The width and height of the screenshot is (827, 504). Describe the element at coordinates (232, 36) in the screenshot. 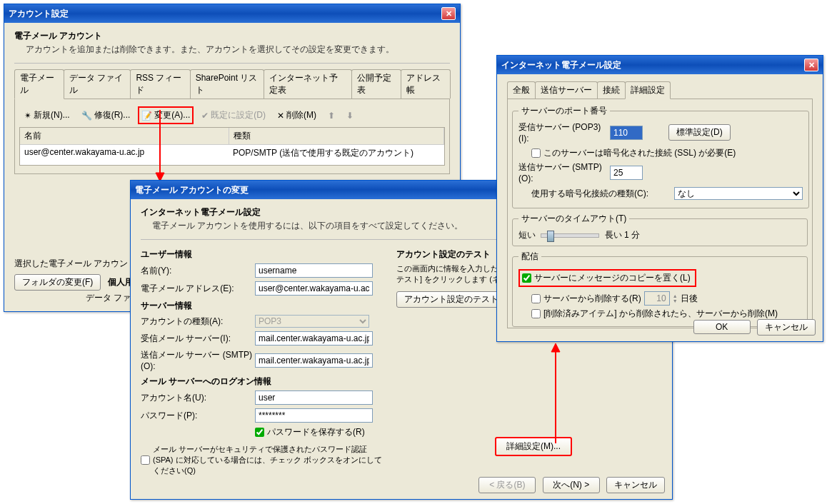

I see `header-1: 電子メール アカウント` at that location.